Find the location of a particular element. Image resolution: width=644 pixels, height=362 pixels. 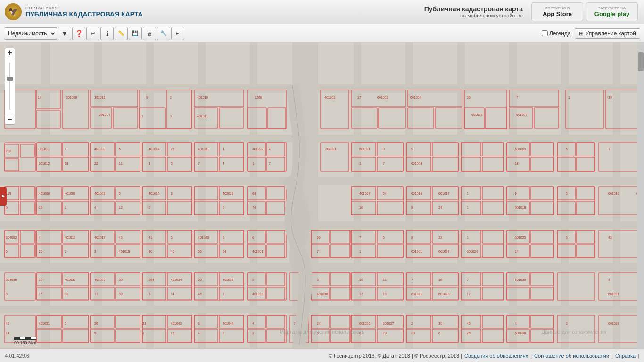

svg-text: 301008 is located at coordinates (72, 97).